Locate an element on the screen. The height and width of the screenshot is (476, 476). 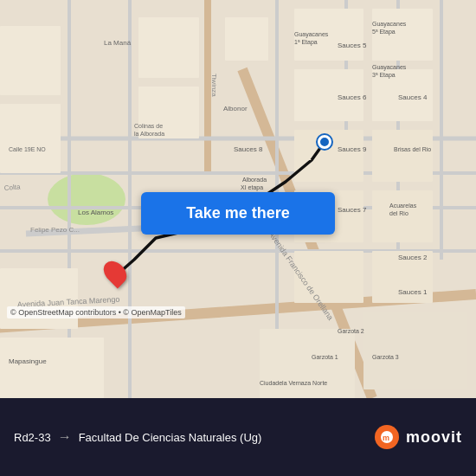
svg-text: Sauces 4 is located at coordinates (413, 97).